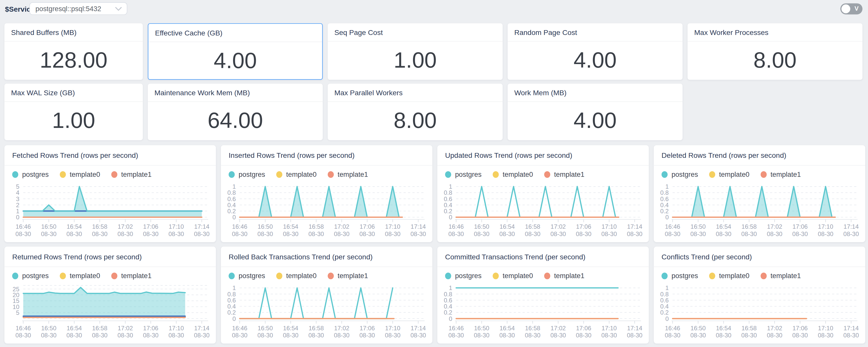 Image resolution: width=868 pixels, height=347 pixels. I want to click on toggle-knob-icon, so click(846, 9).